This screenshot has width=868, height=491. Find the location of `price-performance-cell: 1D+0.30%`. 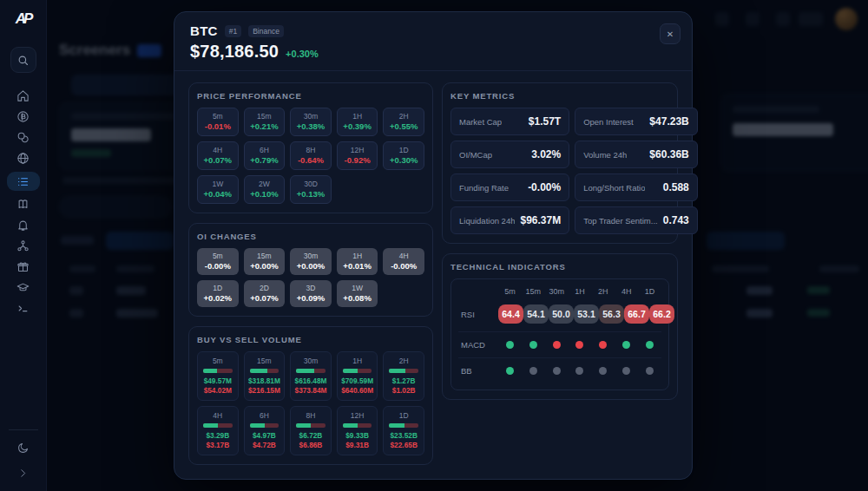

price-performance-cell: 1D+0.30% is located at coordinates (404, 156).